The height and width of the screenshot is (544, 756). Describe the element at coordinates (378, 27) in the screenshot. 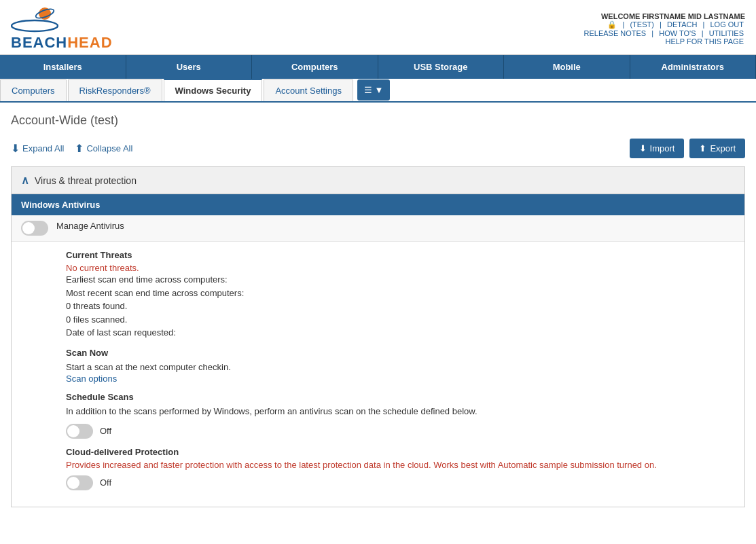

I see `app-header: BEACHHEAD WELCOME FIRSTNAME MID LASTNAME…` at that location.